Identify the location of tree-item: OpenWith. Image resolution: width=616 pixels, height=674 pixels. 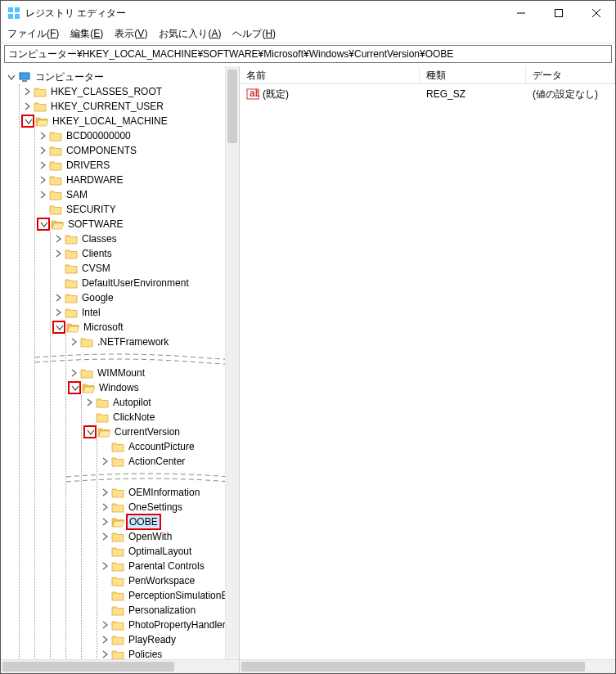
(169, 537).